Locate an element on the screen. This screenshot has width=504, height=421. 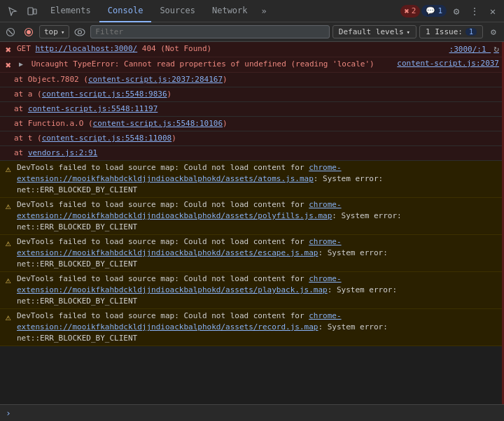
tab-network: Network is located at coordinates (230, 11).